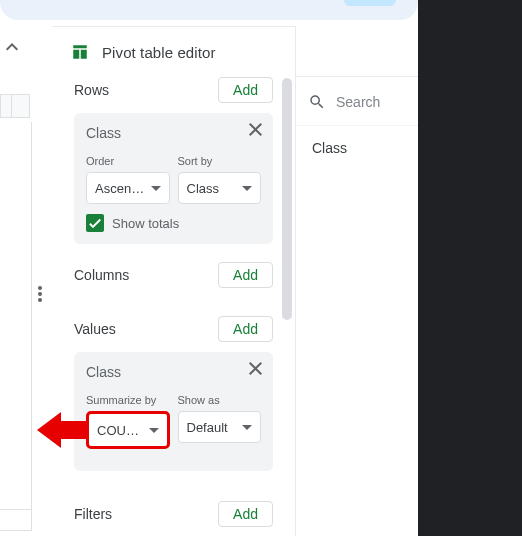 This screenshot has width=522, height=536. I want to click on showas-value: Default, so click(208, 428).